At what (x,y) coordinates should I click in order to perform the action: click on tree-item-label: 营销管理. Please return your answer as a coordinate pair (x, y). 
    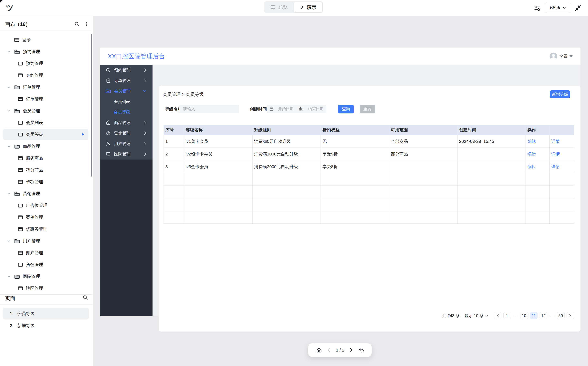
    Looking at the image, I should click on (31, 194).